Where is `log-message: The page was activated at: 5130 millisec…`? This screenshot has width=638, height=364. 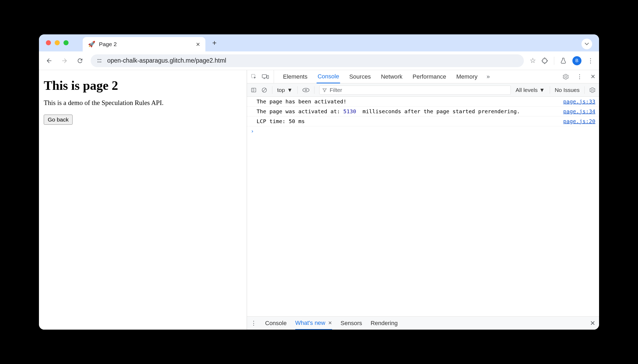
log-message: The page was activated at: 5130 millisec… is located at coordinates (407, 111).